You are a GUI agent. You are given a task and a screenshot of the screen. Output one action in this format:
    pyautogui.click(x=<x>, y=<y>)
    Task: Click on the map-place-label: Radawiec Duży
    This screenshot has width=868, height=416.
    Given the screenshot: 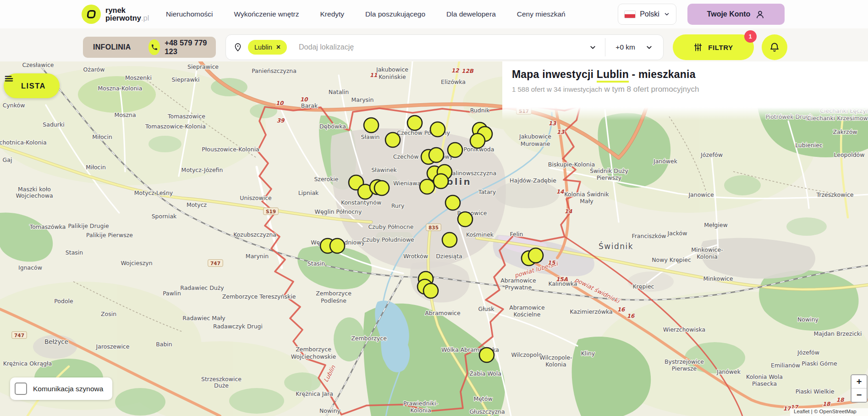 What is the action you would take?
    pyautogui.click(x=202, y=288)
    